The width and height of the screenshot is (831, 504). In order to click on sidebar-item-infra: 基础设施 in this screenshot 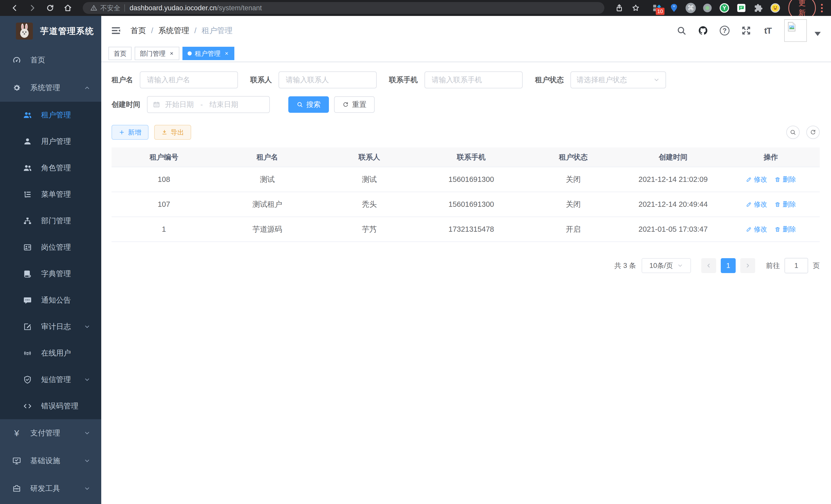, I will do `click(51, 461)`.